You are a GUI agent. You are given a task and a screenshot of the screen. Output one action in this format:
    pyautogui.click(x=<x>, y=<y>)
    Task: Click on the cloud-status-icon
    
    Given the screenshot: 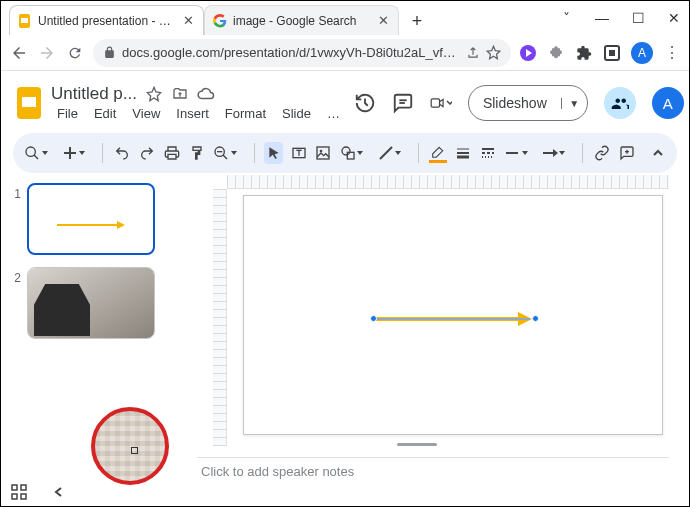 What is the action you would take?
    pyautogui.click(x=206, y=94)
    